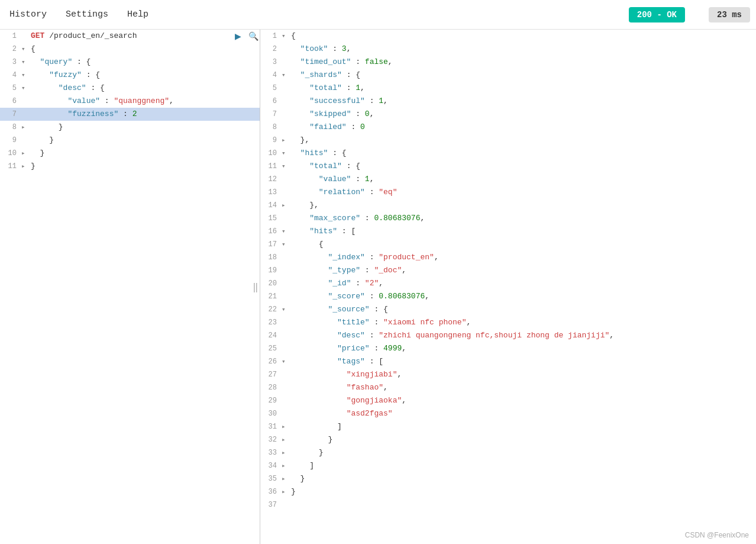 Image resolution: width=756 pixels, height=544 pixels. I want to click on line-content: "relation" : "eq", so click(523, 192).